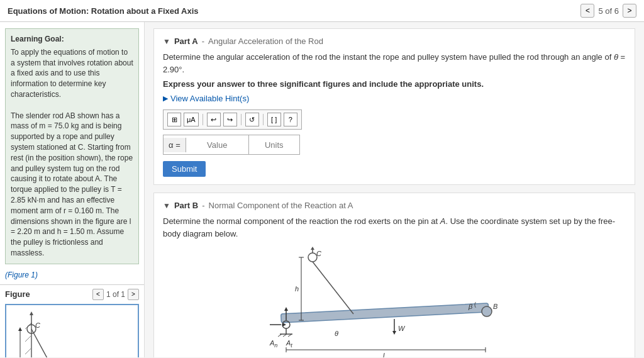 This screenshot has width=644, height=358. Describe the element at coordinates (72, 153) in the screenshot. I see `learning-goal-text: To apply the equations of motion to a sy…` at that location.